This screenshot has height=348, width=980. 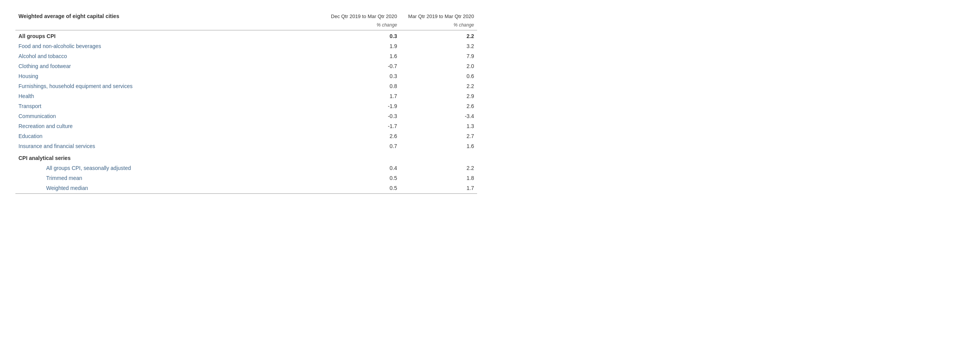 I want to click on row-val2: 0.6, so click(x=439, y=76).